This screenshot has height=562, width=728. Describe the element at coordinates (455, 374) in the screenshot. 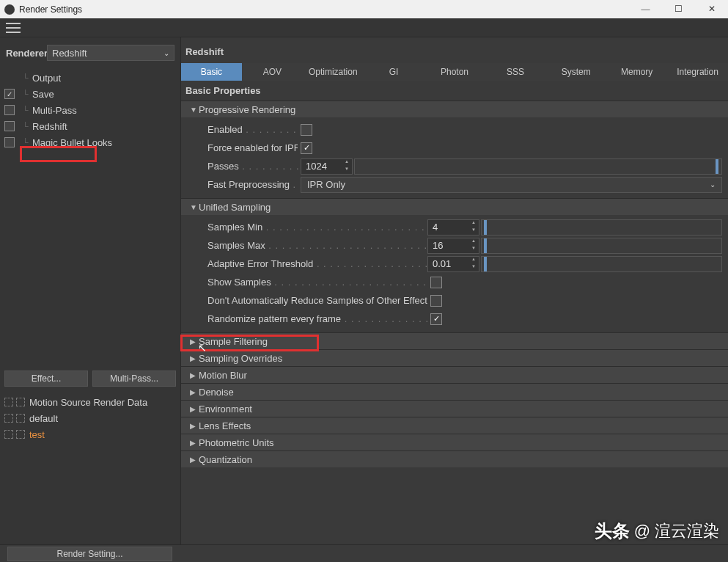

I see `group-header-motion-blur: Motion Blur` at that location.